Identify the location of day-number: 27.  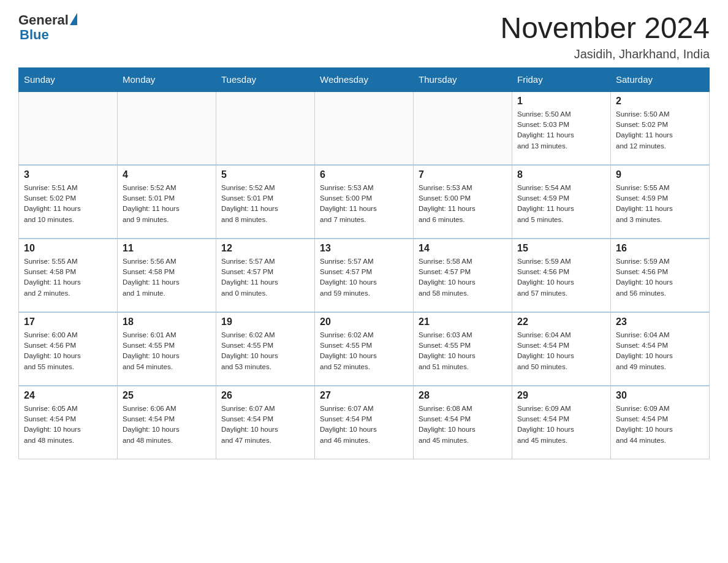
(364, 396).